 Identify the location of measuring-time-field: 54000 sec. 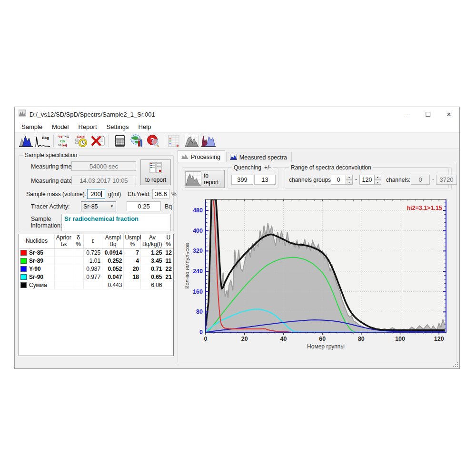
(104, 166).